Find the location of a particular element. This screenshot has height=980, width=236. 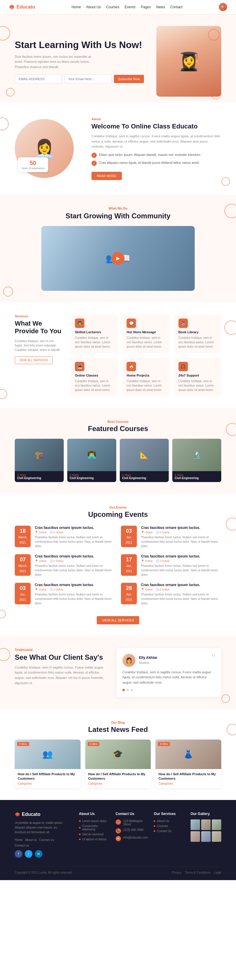

event-date-1: 18 March, 2021 is located at coordinates (23, 536).